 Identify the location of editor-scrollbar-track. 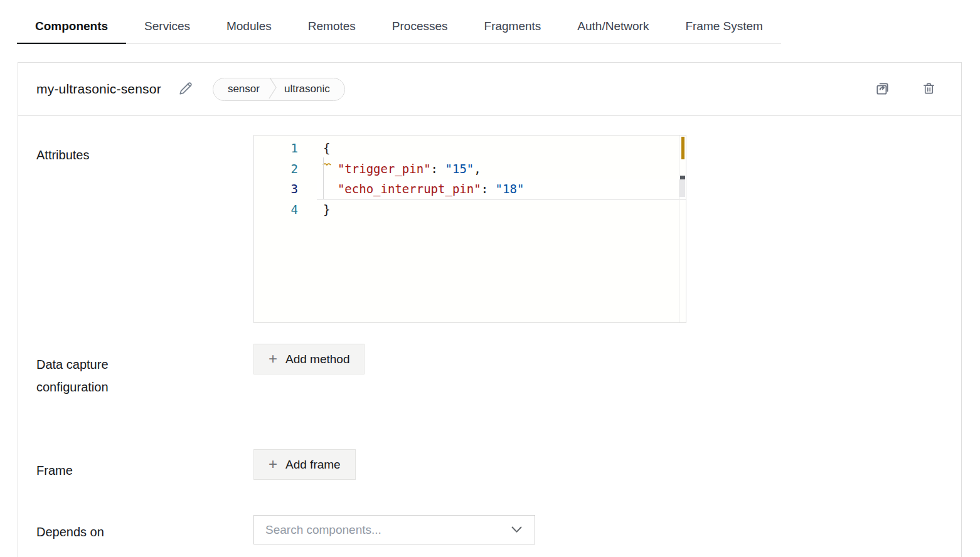
(679, 229).